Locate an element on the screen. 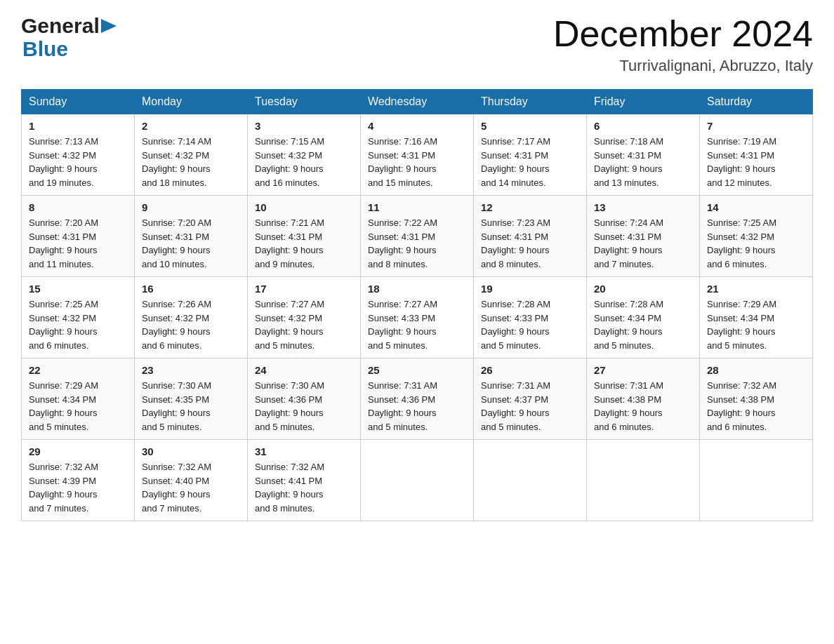  day-number: 16 is located at coordinates (191, 289).